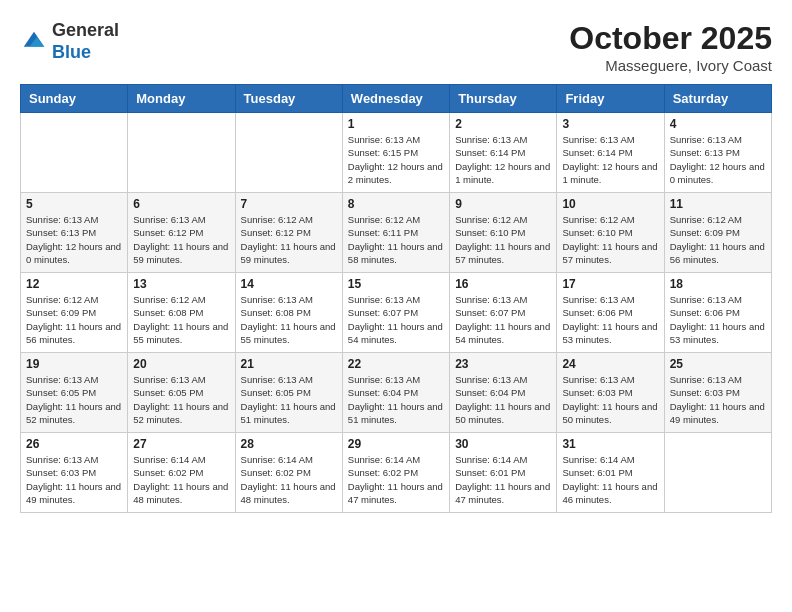 This screenshot has height=612, width=792. What do you see at coordinates (610, 99) in the screenshot?
I see `weekday-header: Friday` at bounding box center [610, 99].